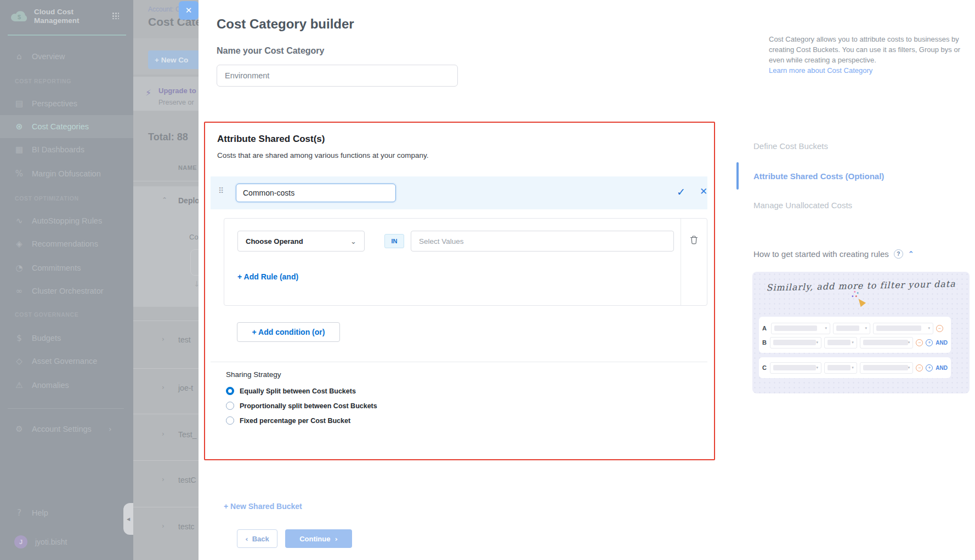  I want to click on sidebar-item-asset-governance: ◇ Asset Governance, so click(67, 361).